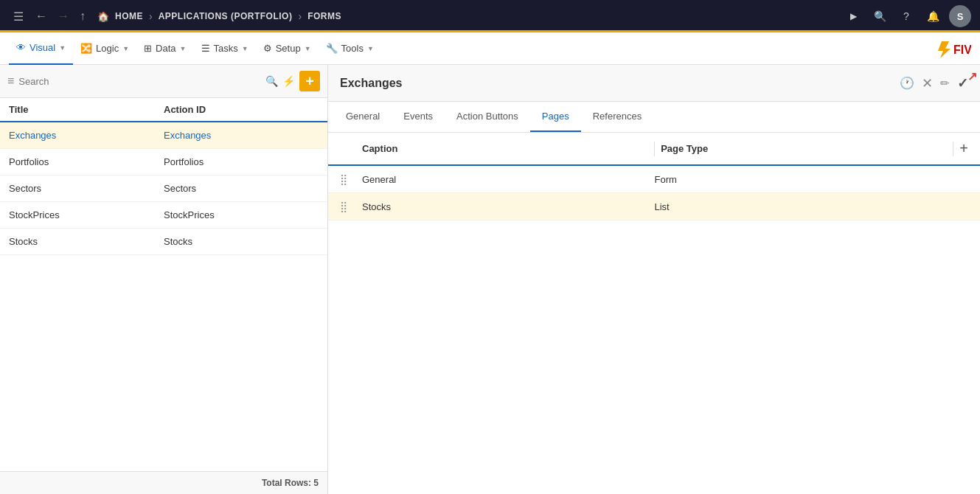 This screenshot has width=980, height=494. Describe the element at coordinates (654, 83) in the screenshot. I see `panel-header: Exchanges 🕐 ✕ ✏ ✓ ↗` at that location.